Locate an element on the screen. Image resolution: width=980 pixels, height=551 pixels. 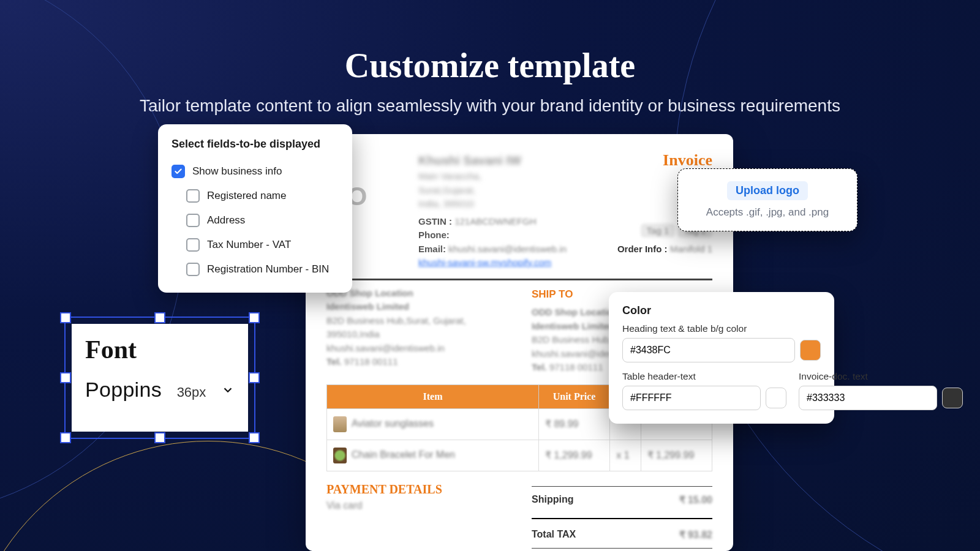
phone-label: Phone: is located at coordinates (434, 235).